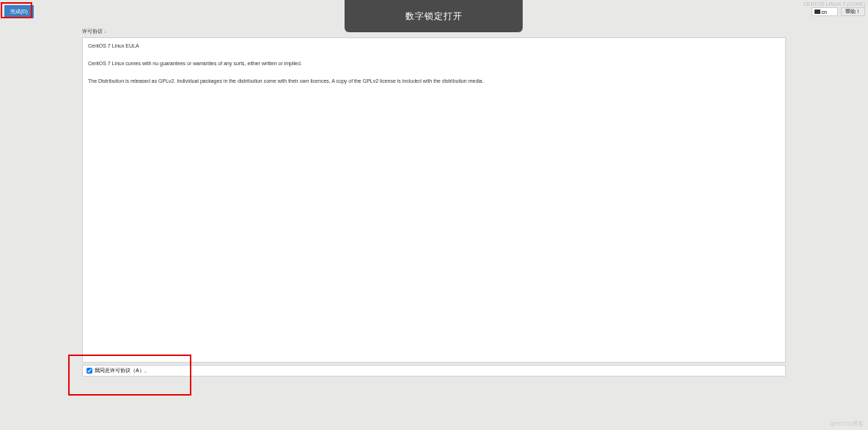 The width and height of the screenshot is (868, 430). Describe the element at coordinates (434, 371) in the screenshot. I see `agree-bar: 我同意许可协议（A）。` at that location.